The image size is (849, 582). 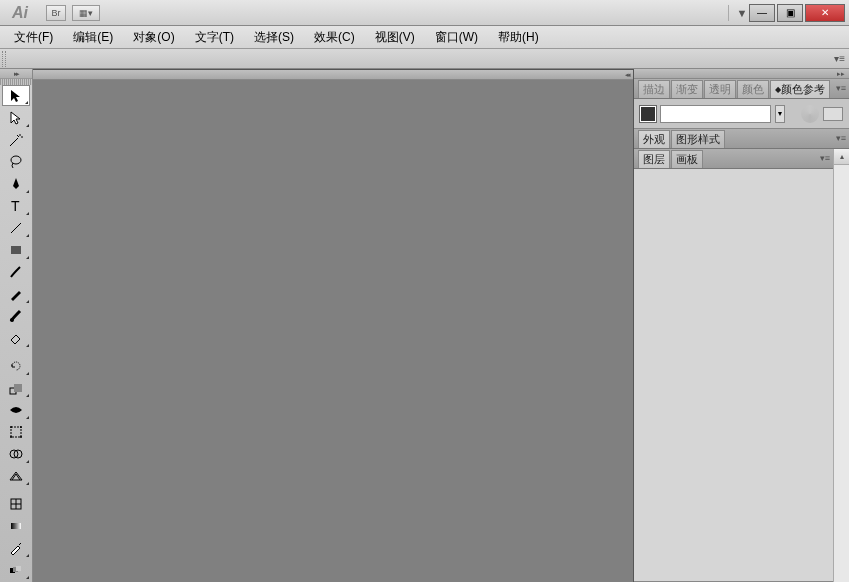 I want to click on free-transform-tool, so click(x=16, y=432).